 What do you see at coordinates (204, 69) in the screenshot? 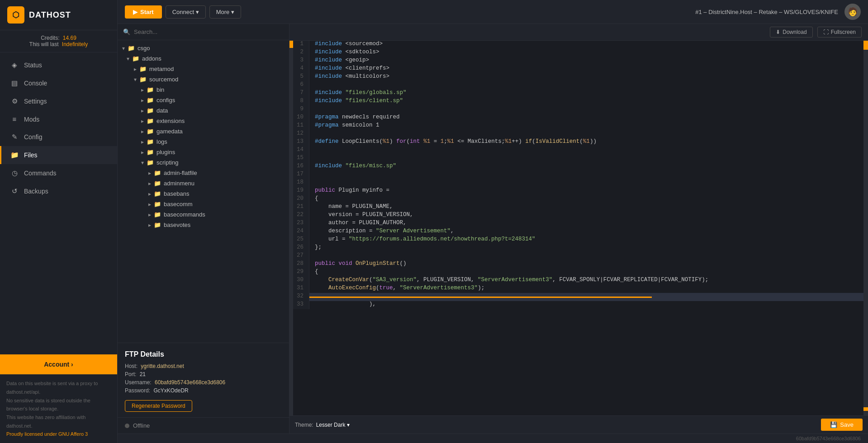
I see `tree-item-metamod: ▸ 📁 metamod` at bounding box center [204, 69].